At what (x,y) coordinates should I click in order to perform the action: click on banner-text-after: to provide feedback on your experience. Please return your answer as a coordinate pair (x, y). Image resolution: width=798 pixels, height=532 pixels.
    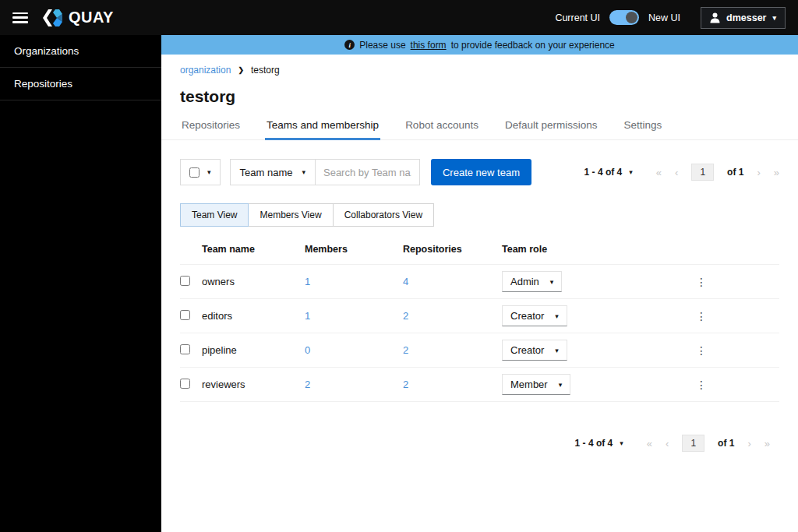
    Looking at the image, I should click on (533, 45).